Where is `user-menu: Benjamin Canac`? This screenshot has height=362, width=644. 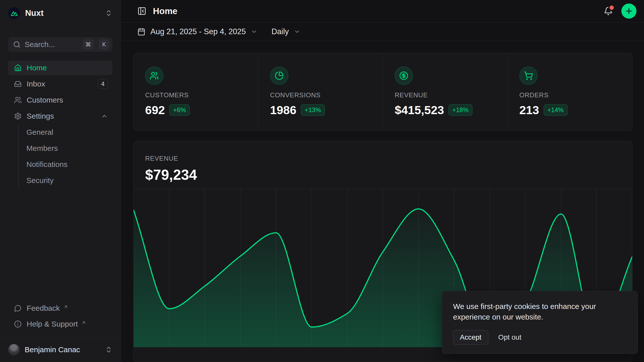
user-menu: Benjamin Canac is located at coordinates (60, 349).